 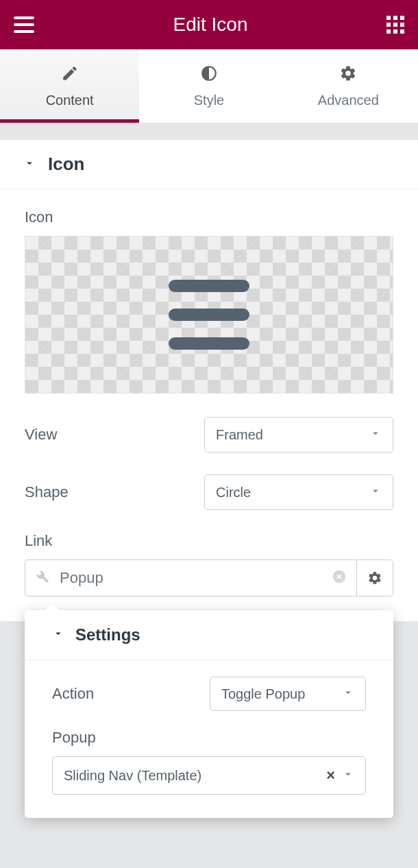 I want to click on tab-label: Style, so click(x=209, y=100).